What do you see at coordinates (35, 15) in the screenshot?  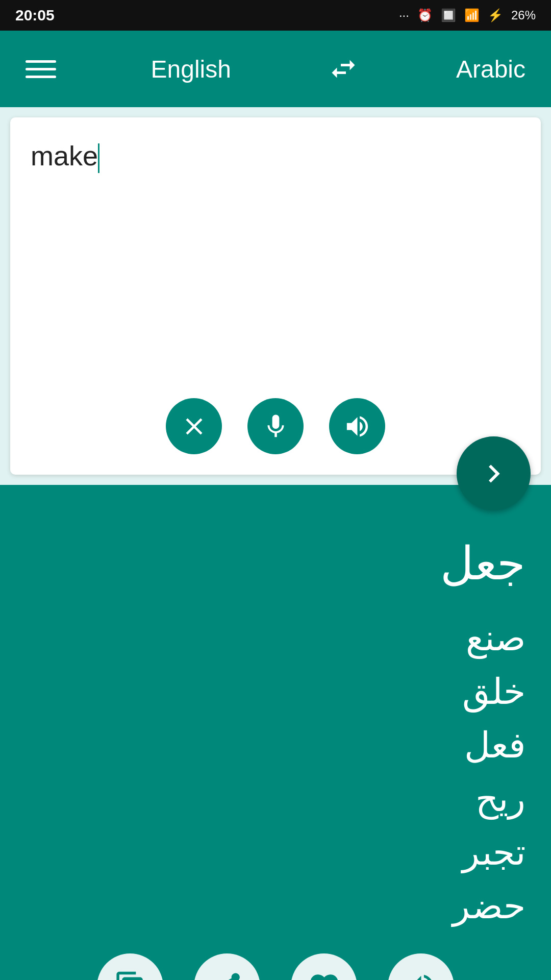 I see `status-time: 20:05` at bounding box center [35, 15].